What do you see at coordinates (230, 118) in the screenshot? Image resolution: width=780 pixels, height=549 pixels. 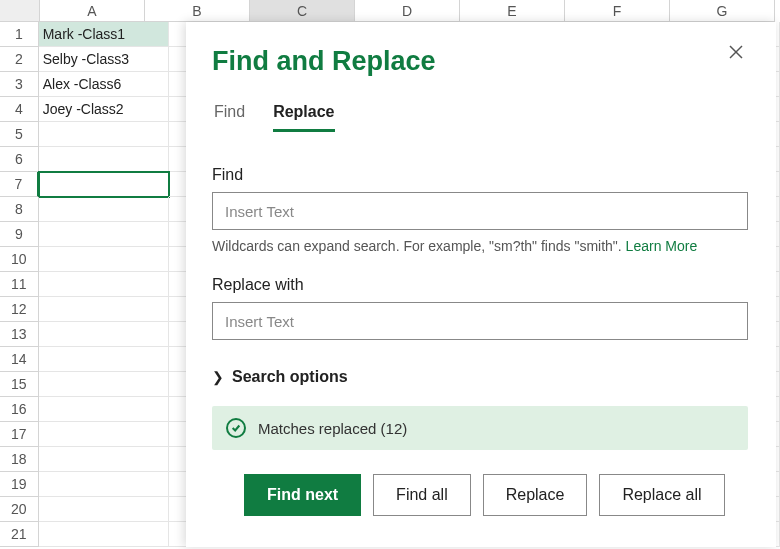 I see `tab-find: Find` at bounding box center [230, 118].